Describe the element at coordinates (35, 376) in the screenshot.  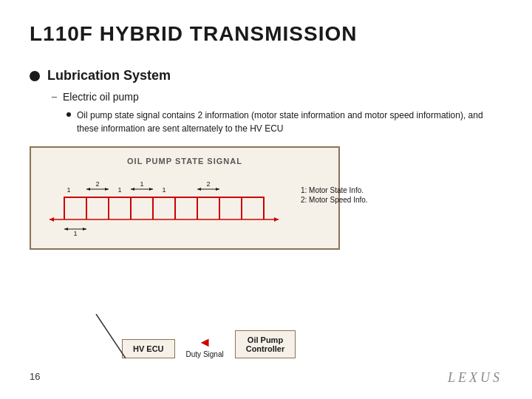
I see `page-number: 16` at that location.